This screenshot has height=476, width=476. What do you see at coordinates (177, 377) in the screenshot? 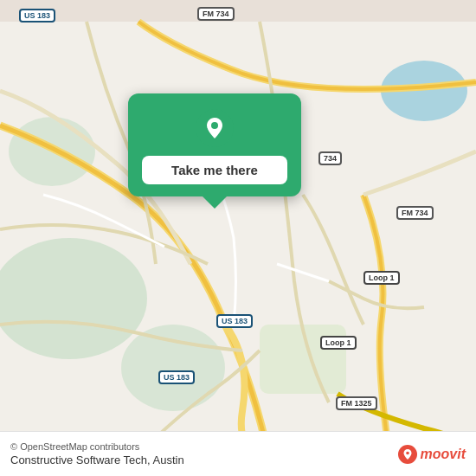
I see `badge-us183-bottom: US 183` at bounding box center [177, 377].